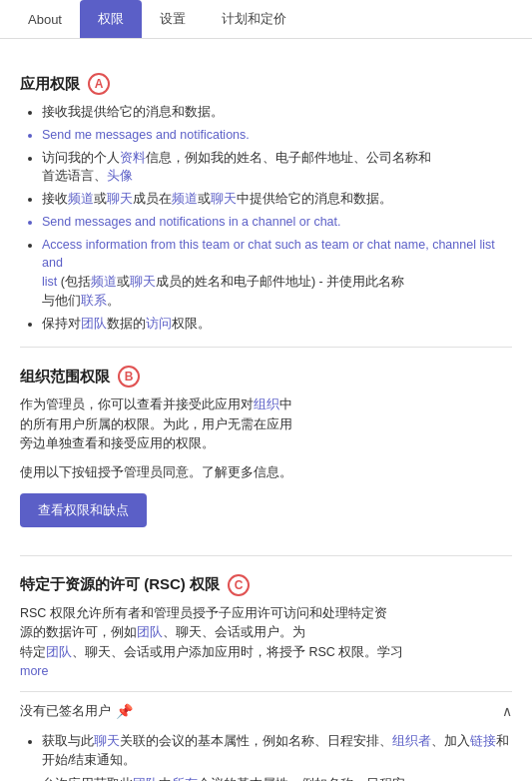 The image size is (532, 781). I want to click on tab-about: About, so click(45, 19).